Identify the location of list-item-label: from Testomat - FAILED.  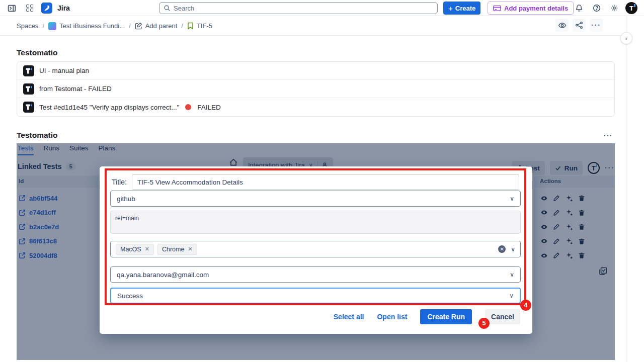
(75, 88).